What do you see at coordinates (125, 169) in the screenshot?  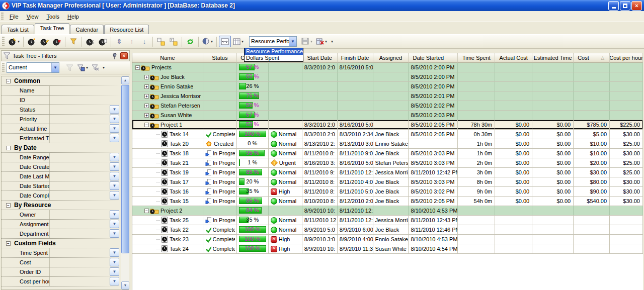 I see `scrollbar-thumb` at bounding box center [125, 169].